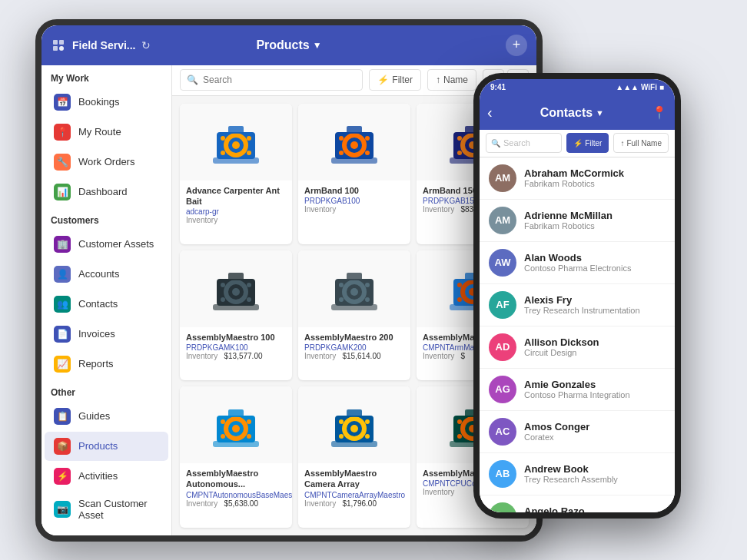 This screenshot has width=747, height=560. I want to click on myroute-icon: 📍, so click(62, 132).